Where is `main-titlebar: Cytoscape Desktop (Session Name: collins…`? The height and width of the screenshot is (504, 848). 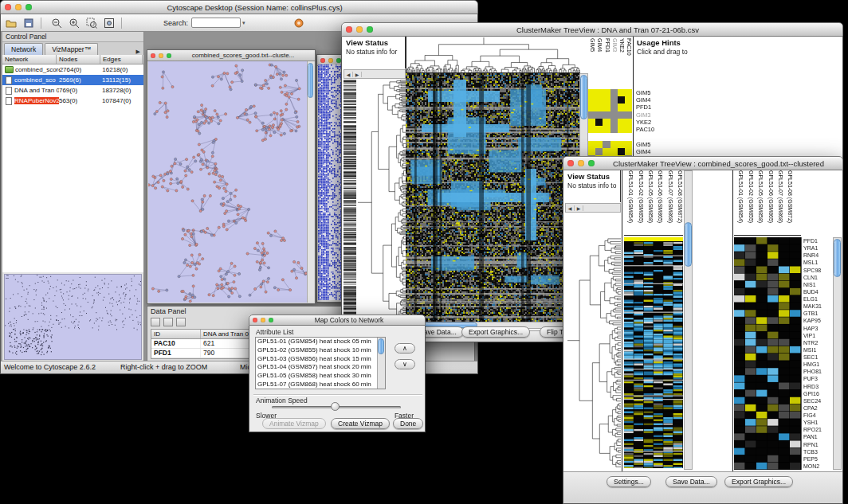
main-titlebar: Cytoscape Desktop (Session Name: collins… is located at coordinates (239, 7).